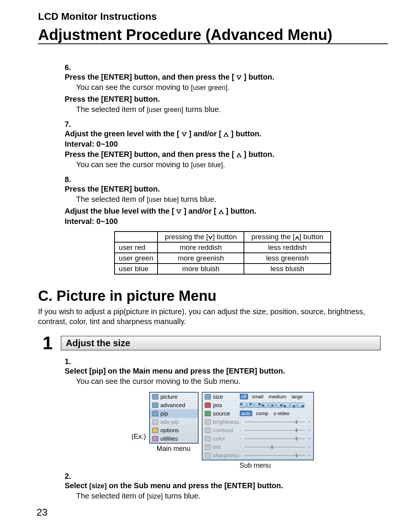 This screenshot has width=411, height=532. What do you see at coordinates (282, 414) in the screenshot?
I see `opt-svideo: s-video` at bounding box center [282, 414].